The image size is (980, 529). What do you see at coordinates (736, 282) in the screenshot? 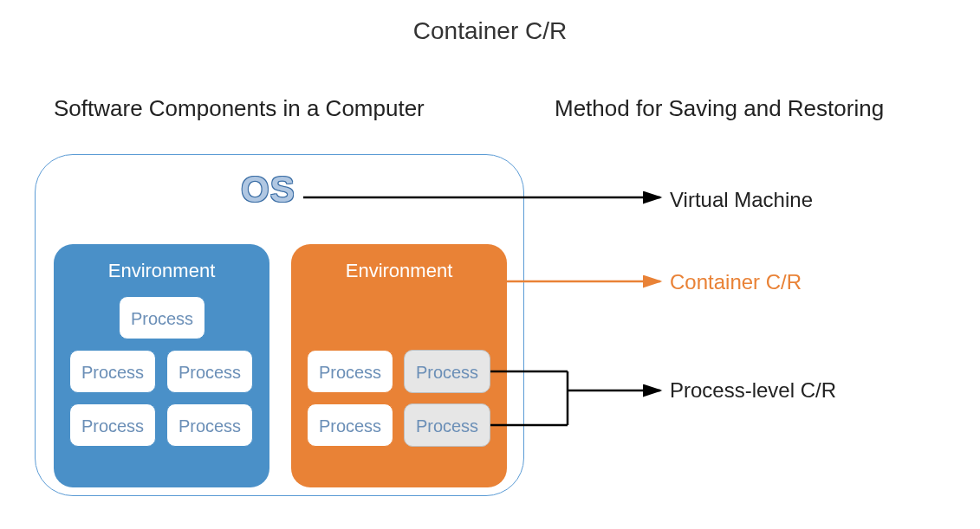
I see `method-label-container: Container C/R` at bounding box center [736, 282].